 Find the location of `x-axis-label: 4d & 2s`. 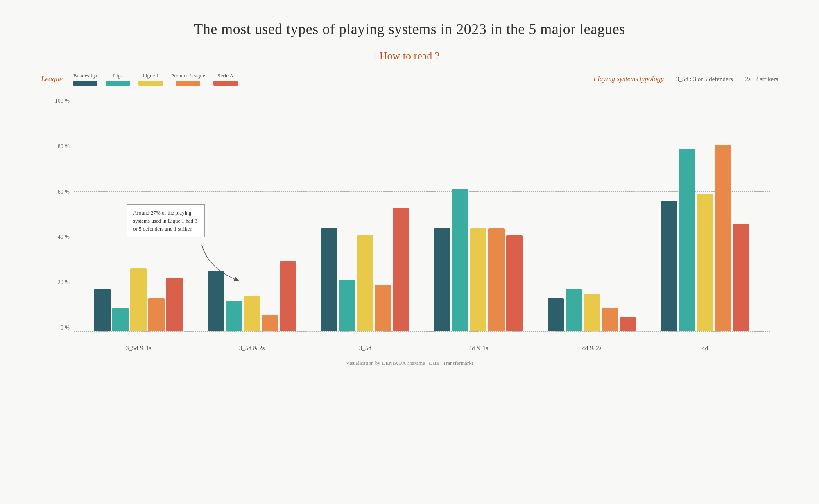

x-axis-label: 4d & 2s is located at coordinates (592, 348).